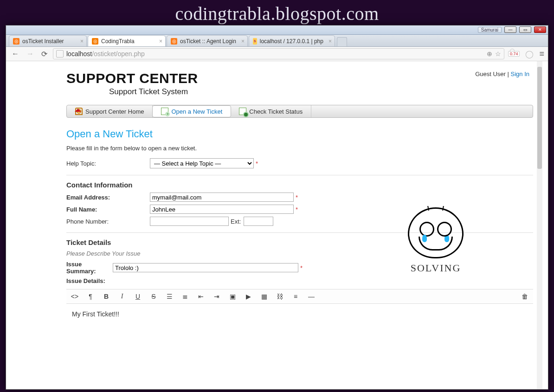 Image resolution: width=554 pixels, height=392 pixels. I want to click on strike-button: S, so click(154, 296).